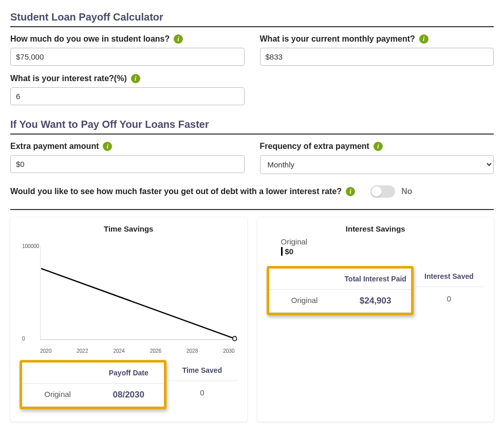  What do you see at coordinates (54, 146) in the screenshot?
I see `extra-label: Extra payment amount` at bounding box center [54, 146].